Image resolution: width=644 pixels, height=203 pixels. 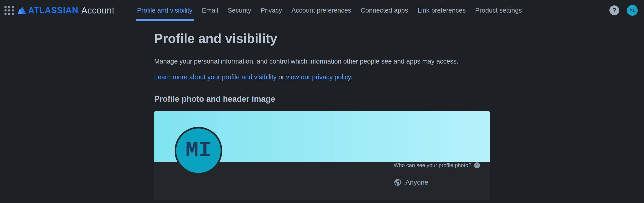 What do you see at coordinates (624, 10) in the screenshot?
I see `header-actions: ? MI` at bounding box center [624, 10].